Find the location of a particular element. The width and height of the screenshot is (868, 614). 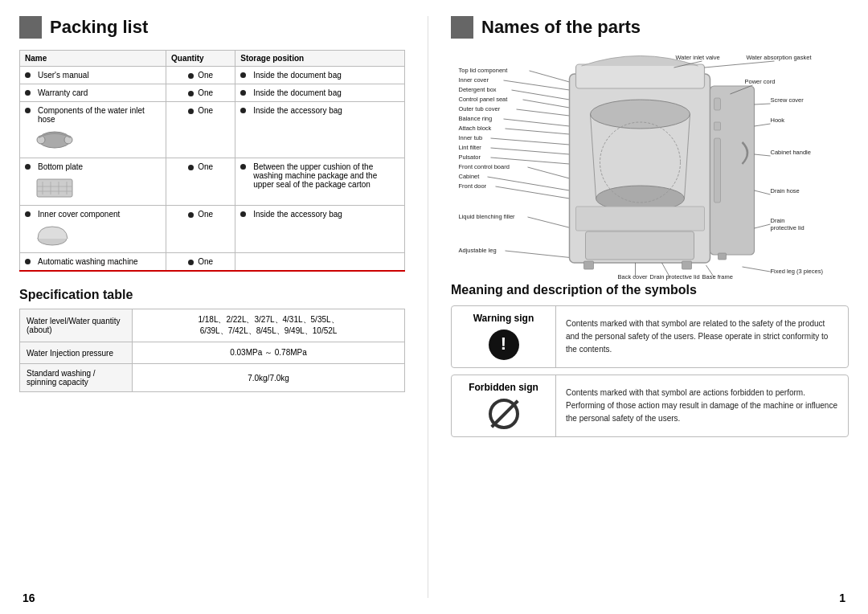

item-name: User's manual is located at coordinates (63, 76).